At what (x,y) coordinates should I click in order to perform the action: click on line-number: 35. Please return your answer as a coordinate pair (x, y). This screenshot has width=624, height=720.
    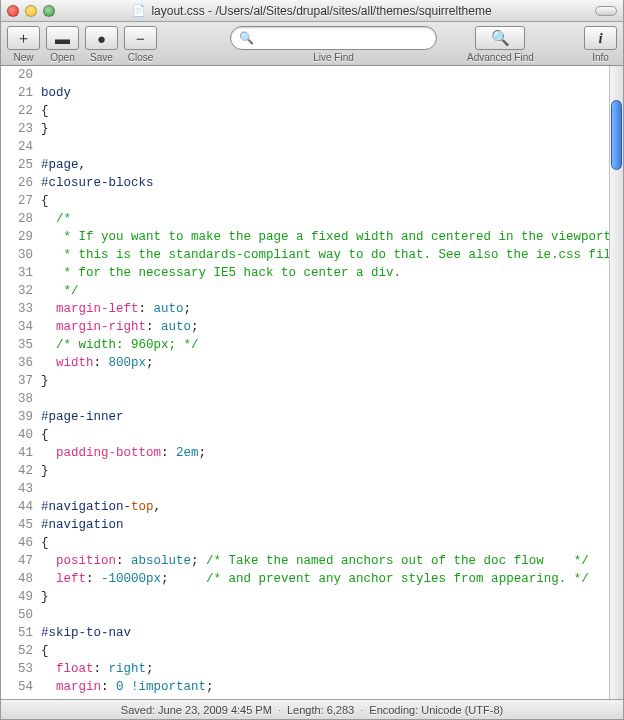
    Looking at the image, I should click on (17, 345).